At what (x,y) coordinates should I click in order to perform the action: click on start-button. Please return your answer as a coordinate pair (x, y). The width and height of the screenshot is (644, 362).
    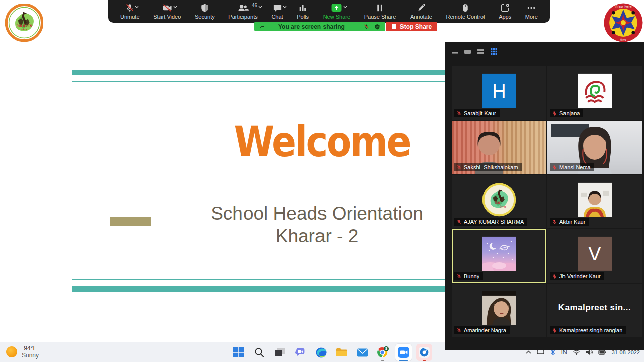
    Looking at the image, I should click on (238, 352).